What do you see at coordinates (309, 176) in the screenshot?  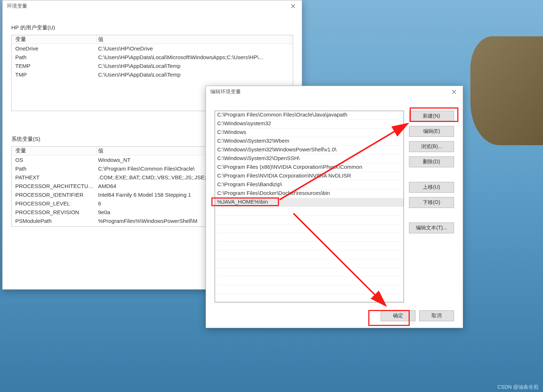 I see `list-item: C:\Program Files\NVIDIA Corporation\NVID…` at bounding box center [309, 176].